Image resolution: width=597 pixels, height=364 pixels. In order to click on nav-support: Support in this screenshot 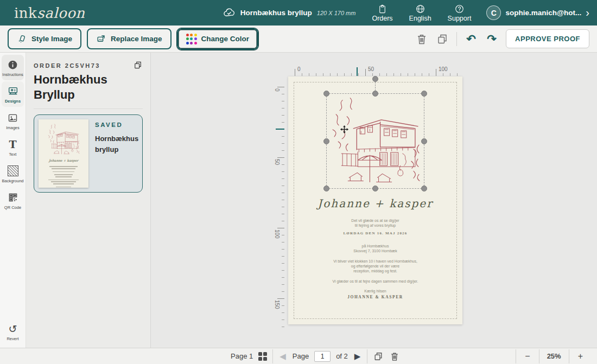, I will do `click(460, 13)`.